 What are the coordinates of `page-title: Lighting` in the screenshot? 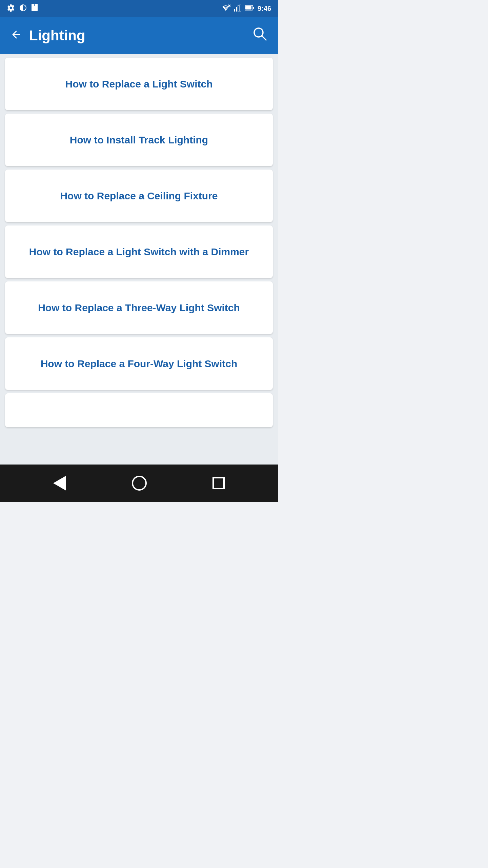 It's located at (57, 36).